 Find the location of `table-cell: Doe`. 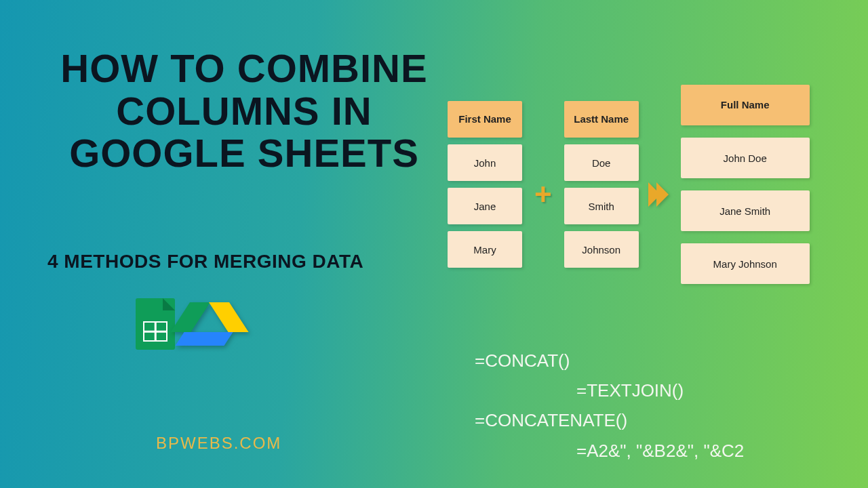

table-cell: Doe is located at coordinates (601, 163).